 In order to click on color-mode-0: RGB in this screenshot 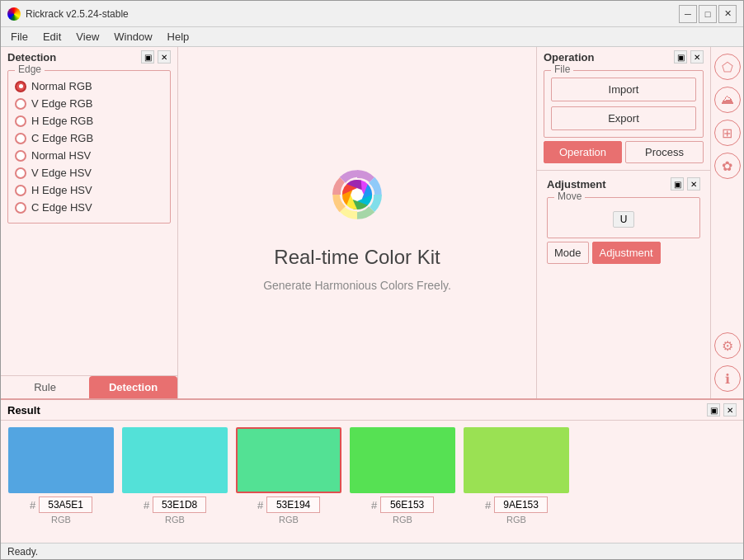, I will do `click(61, 520)`.